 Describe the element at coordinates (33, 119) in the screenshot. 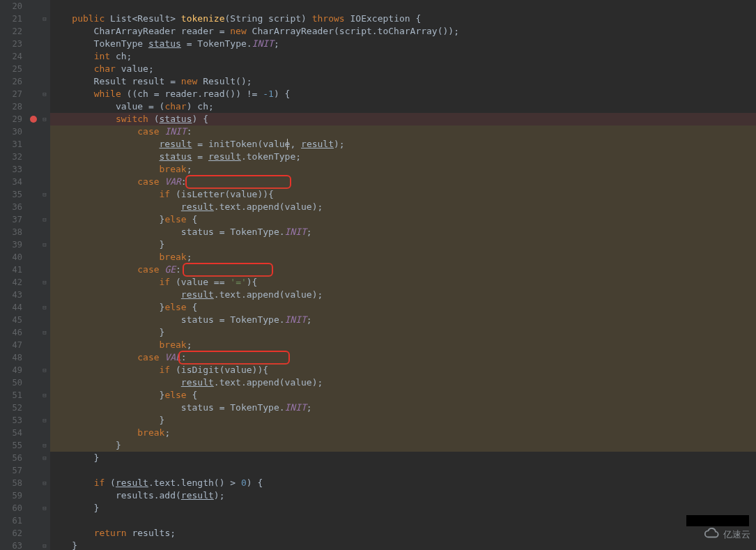

I see `breakpoint-icon` at that location.